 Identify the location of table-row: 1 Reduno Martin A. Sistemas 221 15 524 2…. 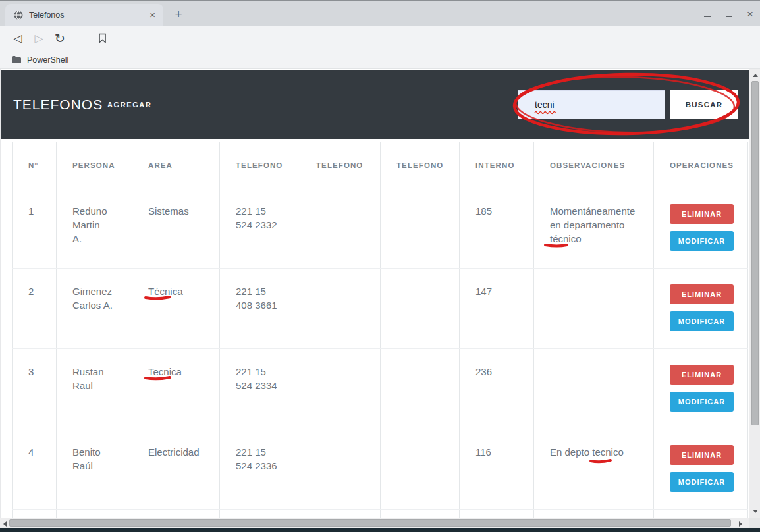
(381, 228).